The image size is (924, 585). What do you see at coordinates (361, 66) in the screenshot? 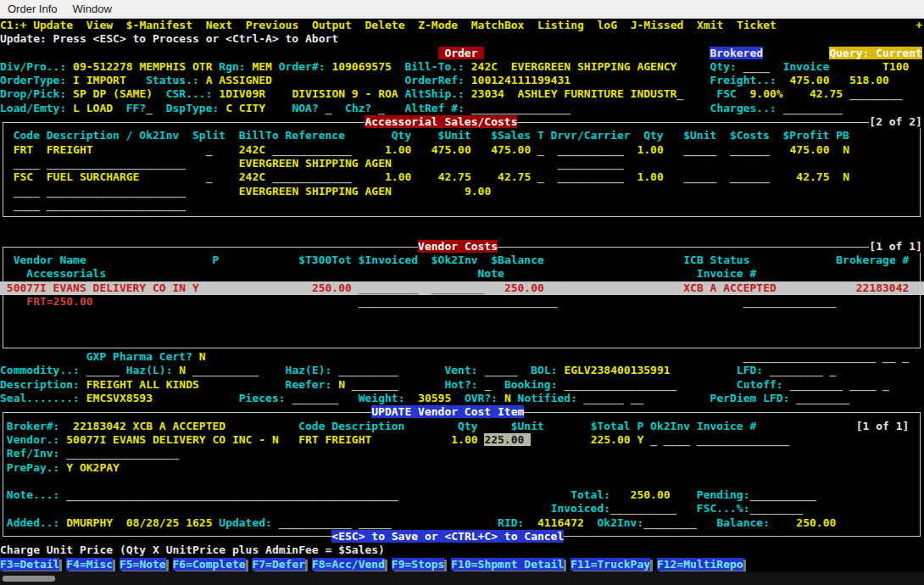
I see `value-order-number: 109069575` at bounding box center [361, 66].